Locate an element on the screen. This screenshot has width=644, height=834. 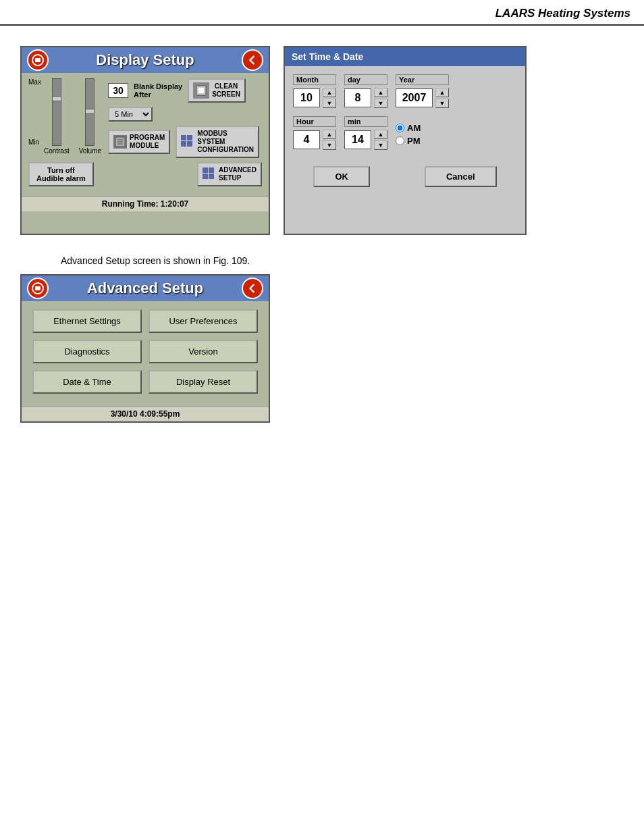
advanced-setup-icon is located at coordinates (209, 174).